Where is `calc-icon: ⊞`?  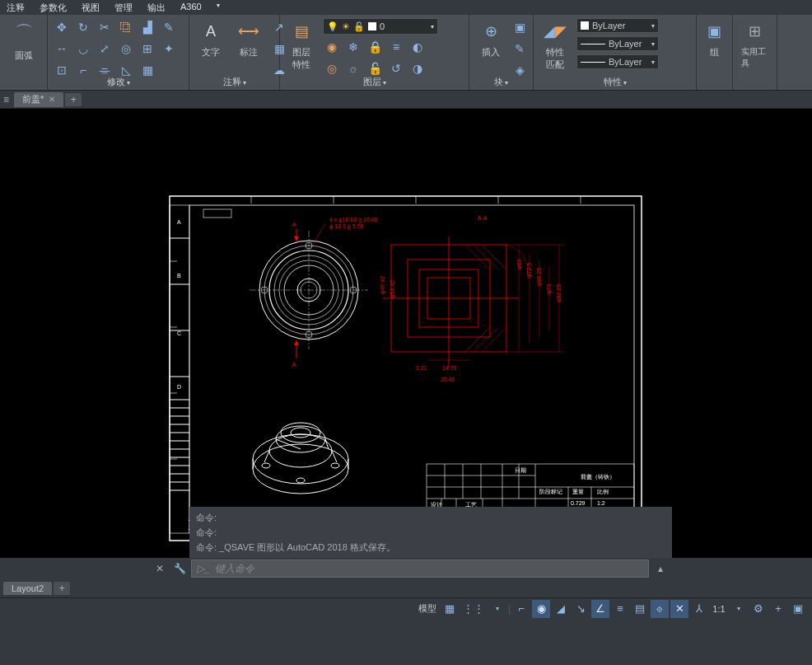 calc-icon: ⊞ is located at coordinates (755, 31).